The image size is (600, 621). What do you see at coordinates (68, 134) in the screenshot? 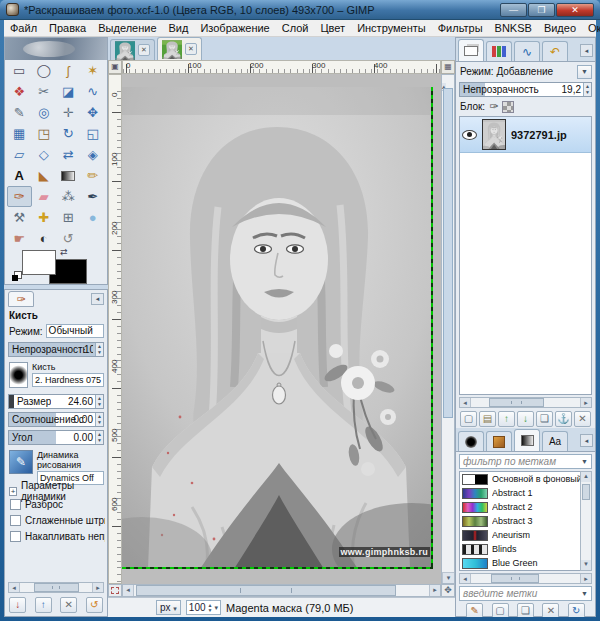
I see `tool-rotate: ↻` at bounding box center [68, 134].